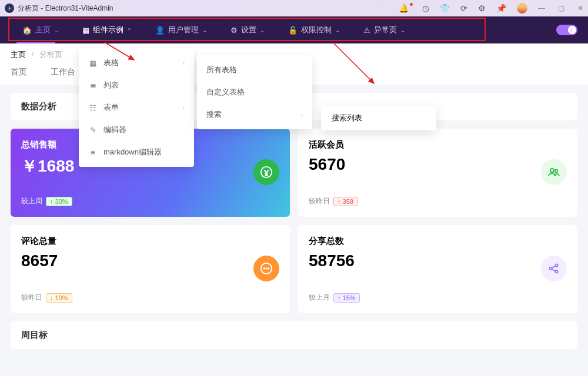 Image resolution: width=588 pixels, height=376 pixels. What do you see at coordinates (151, 241) in the screenshot?
I see `card-label: 评论总量` at bounding box center [151, 241].